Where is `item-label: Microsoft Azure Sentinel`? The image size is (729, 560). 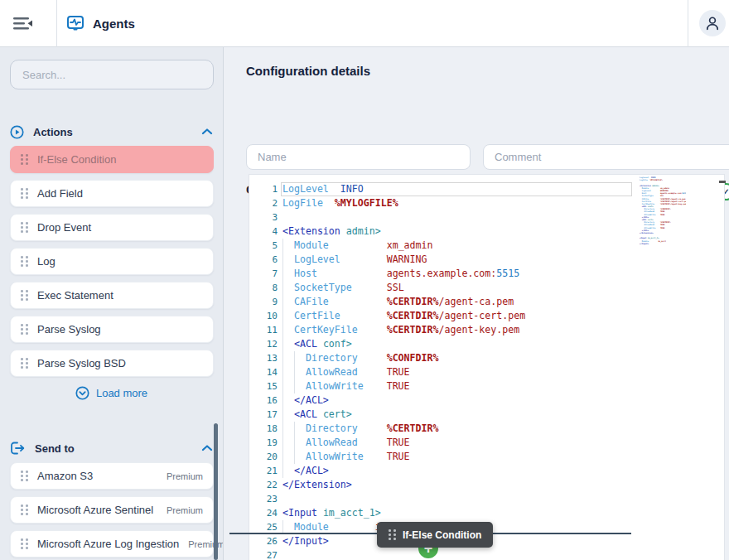
item-label: Microsoft Azure Sentinel is located at coordinates (98, 510).